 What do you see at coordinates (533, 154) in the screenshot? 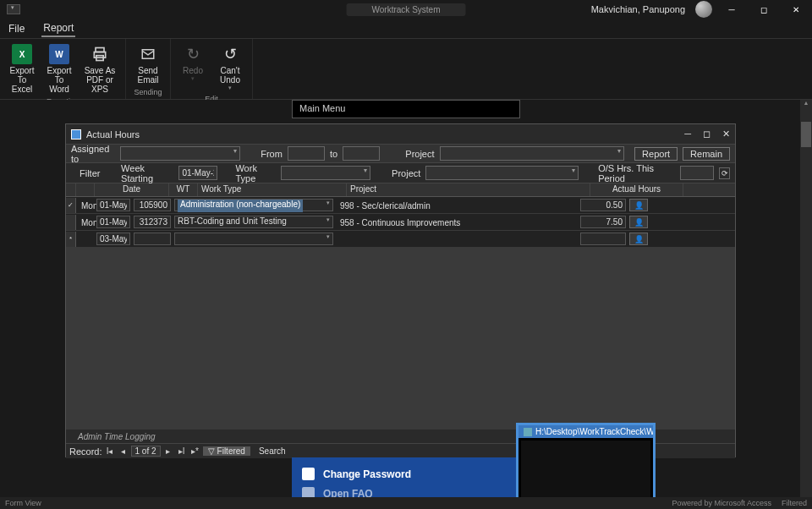
I see `project-combo` at bounding box center [533, 154].